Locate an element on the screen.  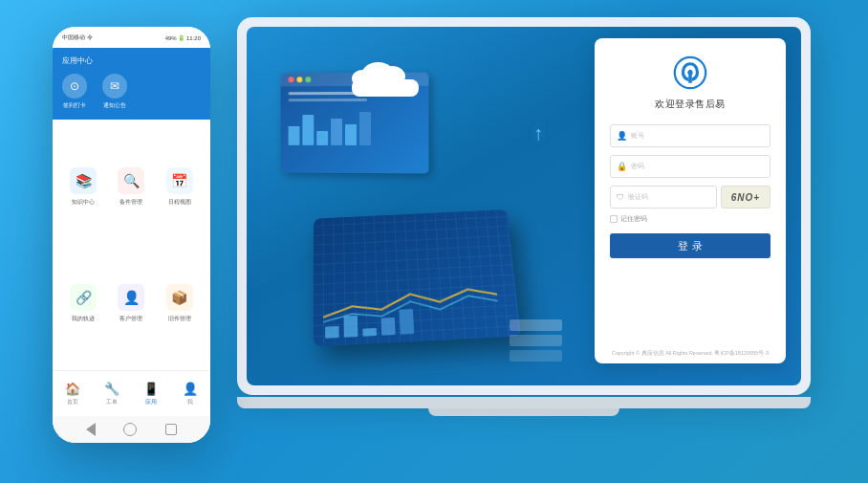
phone-battery: 49% 🔋 11:20 is located at coordinates (184, 38).